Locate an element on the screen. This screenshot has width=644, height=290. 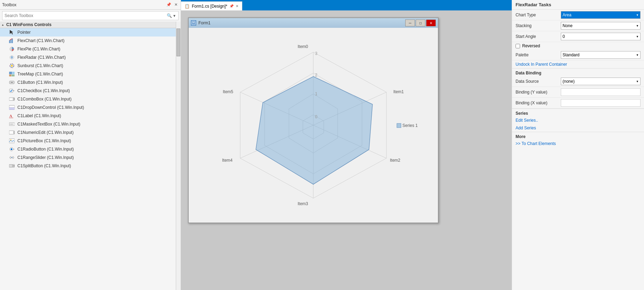
sunburst-icon is located at coordinates (12, 66).